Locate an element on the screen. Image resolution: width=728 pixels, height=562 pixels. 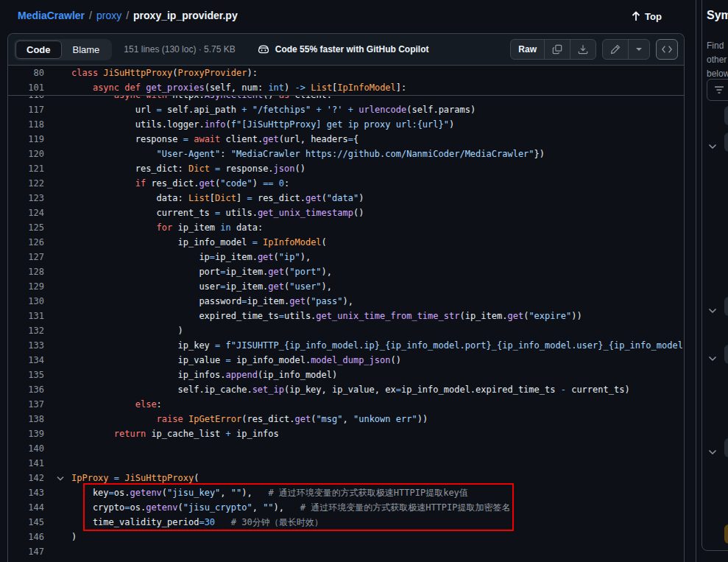
edit-button is located at coordinates (615, 49).